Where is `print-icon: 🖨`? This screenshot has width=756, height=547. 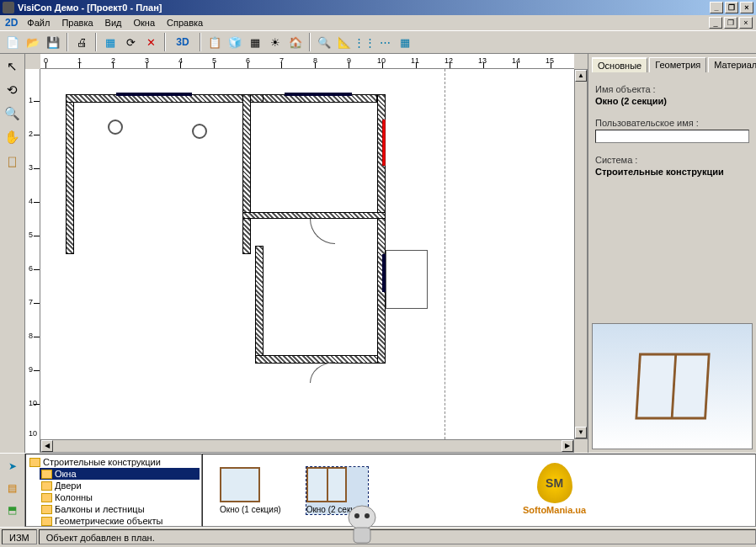
print-icon: 🖨 is located at coordinates (82, 42).